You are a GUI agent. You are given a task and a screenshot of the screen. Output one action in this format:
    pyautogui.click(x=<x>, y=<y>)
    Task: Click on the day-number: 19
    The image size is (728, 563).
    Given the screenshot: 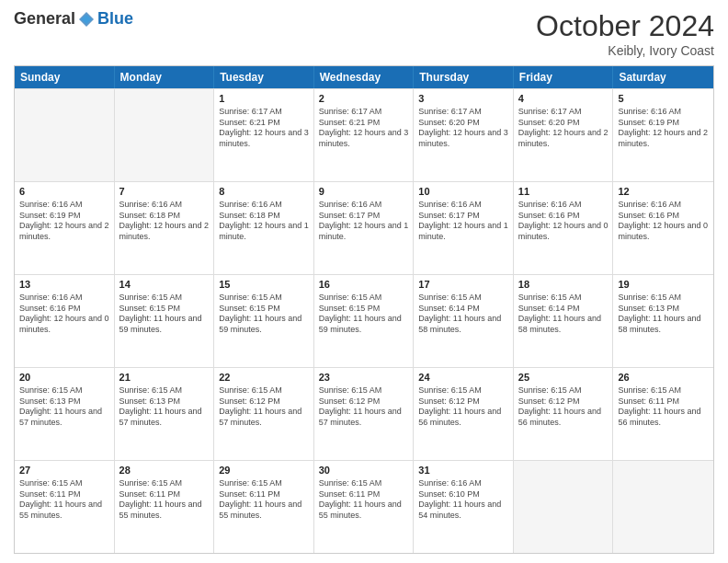 What is the action you would take?
    pyautogui.click(x=664, y=285)
    